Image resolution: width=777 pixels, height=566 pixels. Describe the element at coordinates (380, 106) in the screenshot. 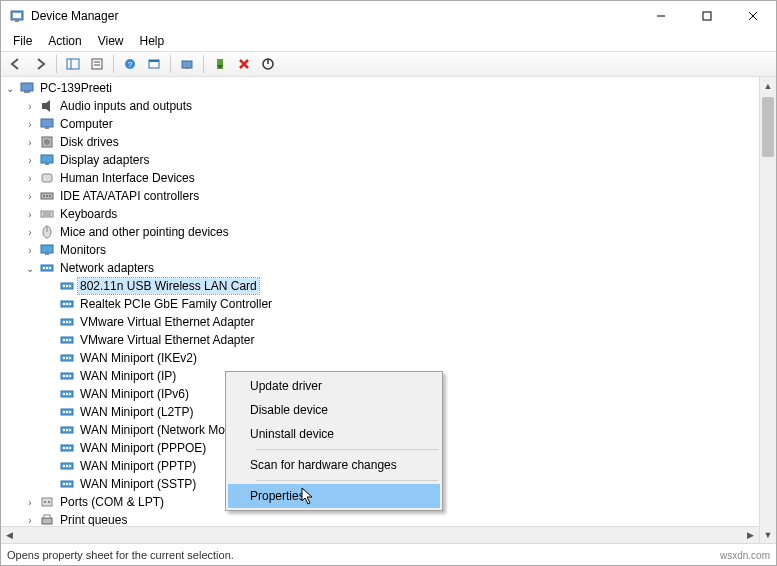

I see `tree-category: ›Audio inputs and outputs` at that location.